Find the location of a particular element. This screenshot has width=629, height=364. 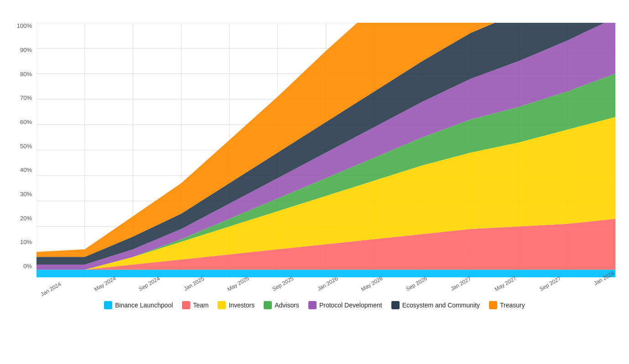

y-label-20: 20% is located at coordinates (23, 218).